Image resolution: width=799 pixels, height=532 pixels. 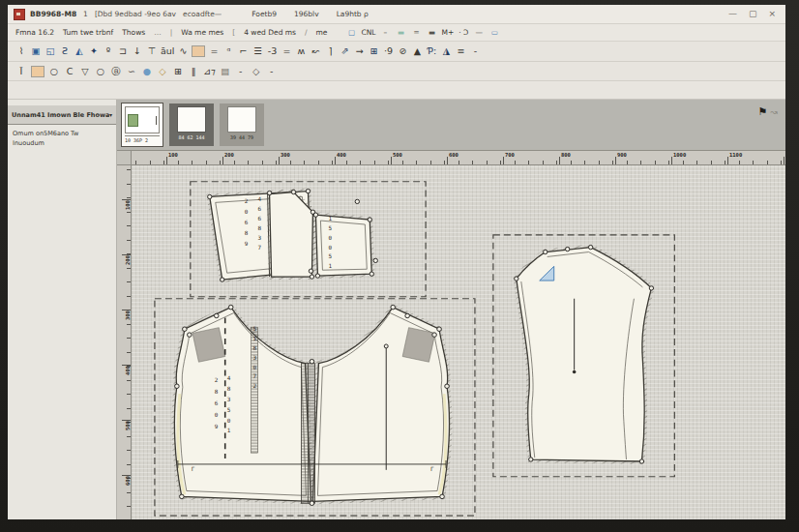 I want to click on circle-icon: ○, so click(x=54, y=72).